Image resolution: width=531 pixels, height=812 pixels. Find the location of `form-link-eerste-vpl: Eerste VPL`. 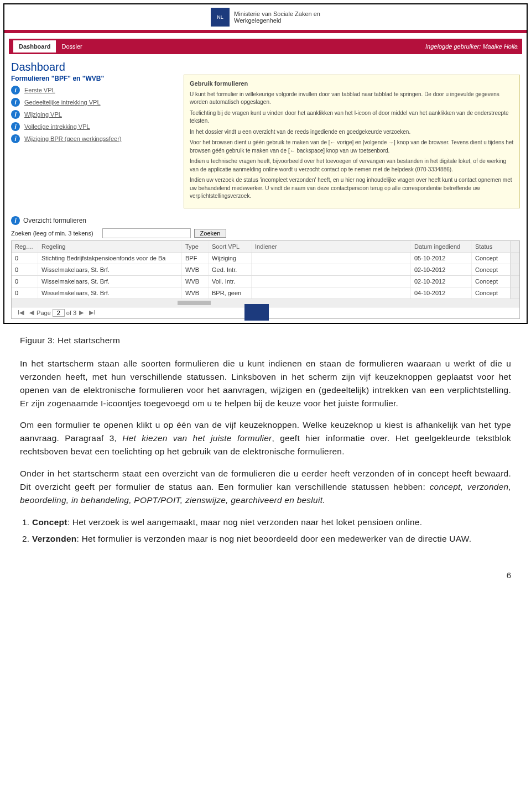

form-link-eerste-vpl: Eerste VPL is located at coordinates (40, 90).